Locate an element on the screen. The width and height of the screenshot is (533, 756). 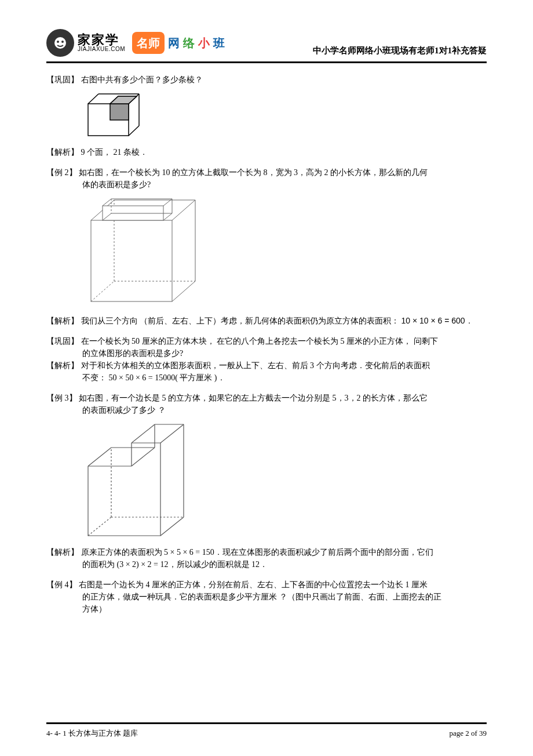
lion-logo-icon is located at coordinates (60, 43).